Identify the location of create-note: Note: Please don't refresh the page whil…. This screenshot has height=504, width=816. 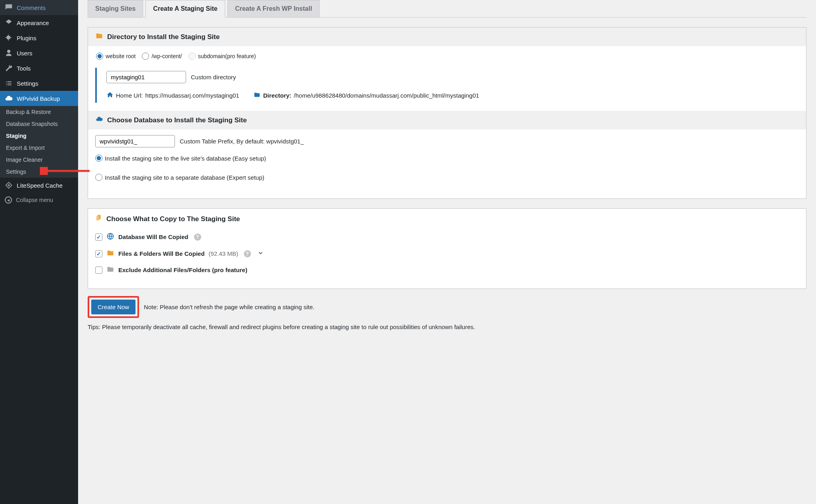
(229, 307).